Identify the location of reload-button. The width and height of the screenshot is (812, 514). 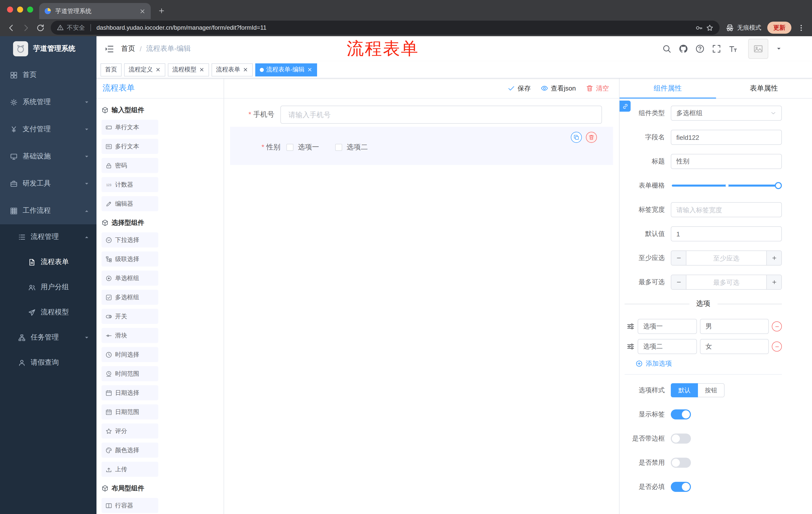
(40, 28).